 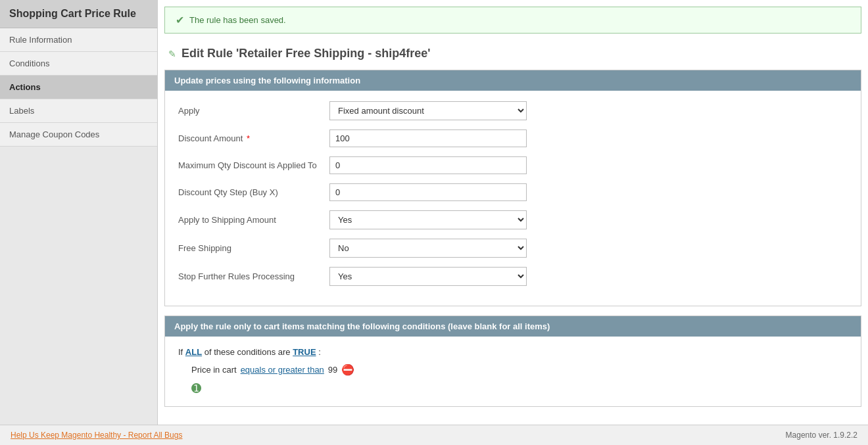 I want to click on form-control-5: NoFor matching items onlyFor shipment wi…, so click(x=428, y=248).